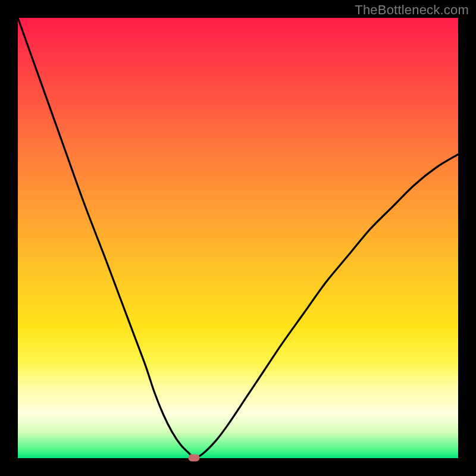  What do you see at coordinates (194, 458) in the screenshot?
I see `optimum-marker` at bounding box center [194, 458].